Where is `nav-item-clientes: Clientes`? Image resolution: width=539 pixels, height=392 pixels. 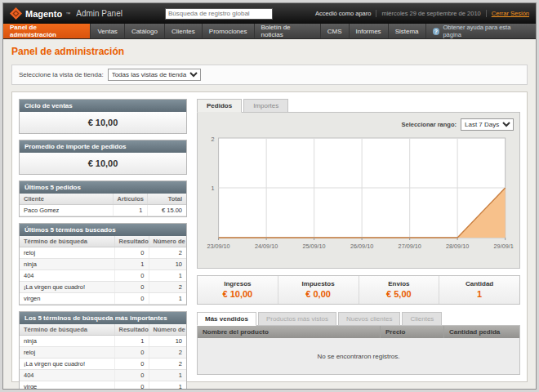
nav-item-clientes: Clientes is located at coordinates (184, 31).